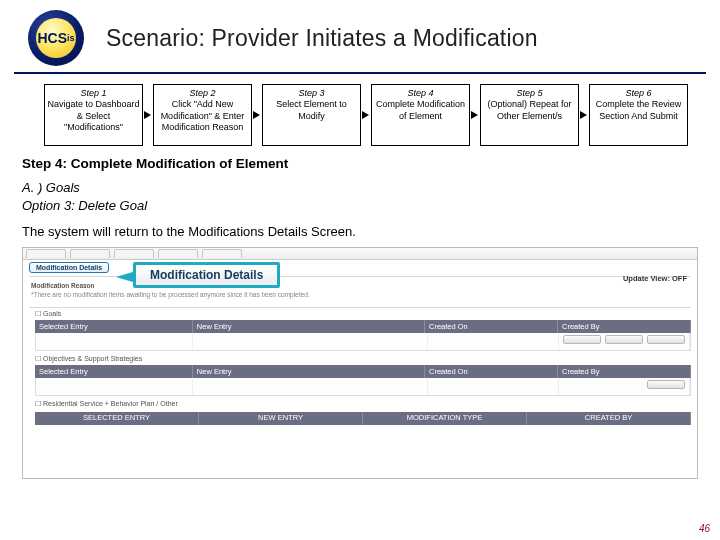 This screenshot has height=540, width=720. Describe the element at coordinates (117, 418) in the screenshot. I see `bottom-col: SELECTED ENTRY` at that location.